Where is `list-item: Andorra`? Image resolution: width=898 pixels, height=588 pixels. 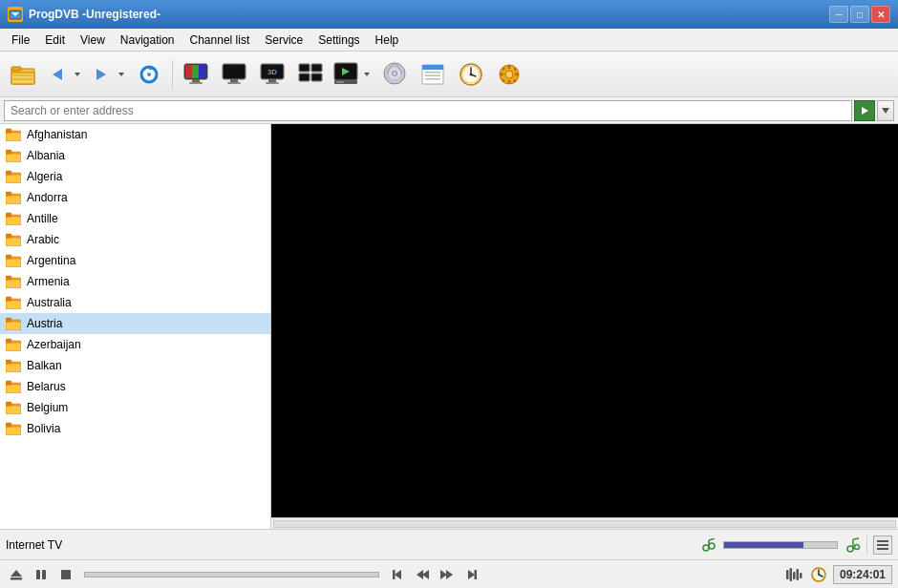
list-item: Andorra is located at coordinates (136, 198).